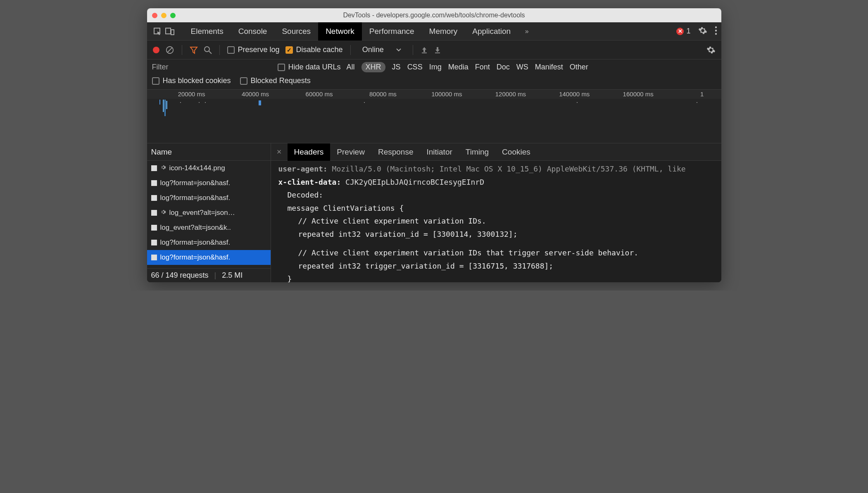 This screenshot has width=868, height=493. Describe the element at coordinates (319, 94) in the screenshot. I see `timeline-tick: 60000 ms` at that location.